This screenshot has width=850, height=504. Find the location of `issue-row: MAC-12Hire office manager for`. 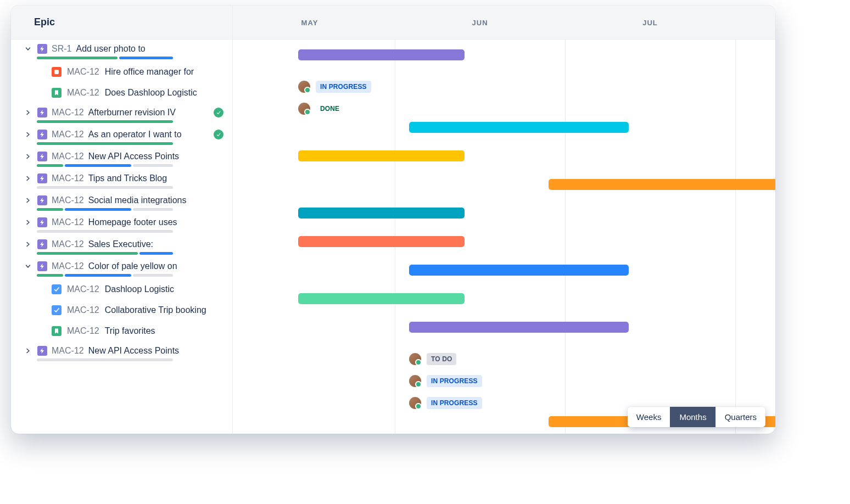

issue-row: MAC-12Hire office manager for is located at coordinates (122, 72).